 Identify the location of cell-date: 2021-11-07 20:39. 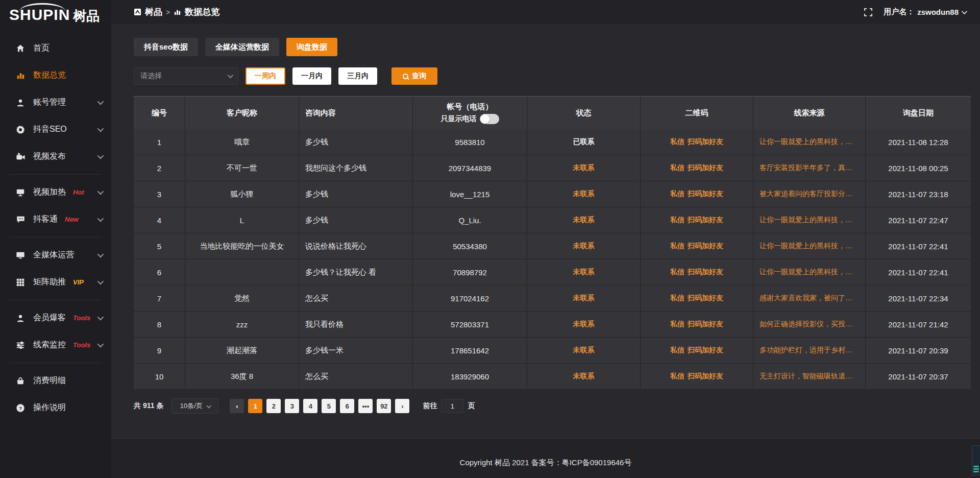
(918, 350).